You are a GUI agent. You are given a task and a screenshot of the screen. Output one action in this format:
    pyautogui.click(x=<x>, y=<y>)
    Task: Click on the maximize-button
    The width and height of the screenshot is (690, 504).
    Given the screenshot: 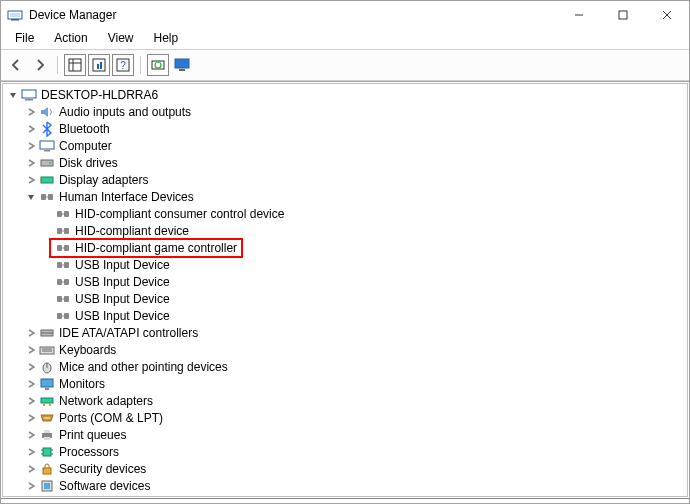 What is the action you would take?
    pyautogui.click(x=623, y=15)
    